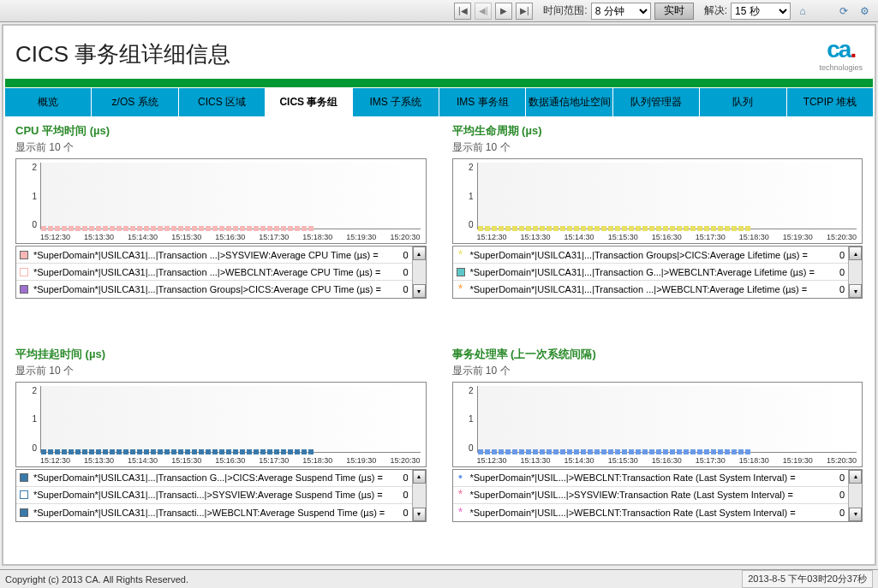 This screenshot has height=588, width=878. What do you see at coordinates (524, 11) in the screenshot?
I see `nav-last-icon: ▶|` at bounding box center [524, 11].